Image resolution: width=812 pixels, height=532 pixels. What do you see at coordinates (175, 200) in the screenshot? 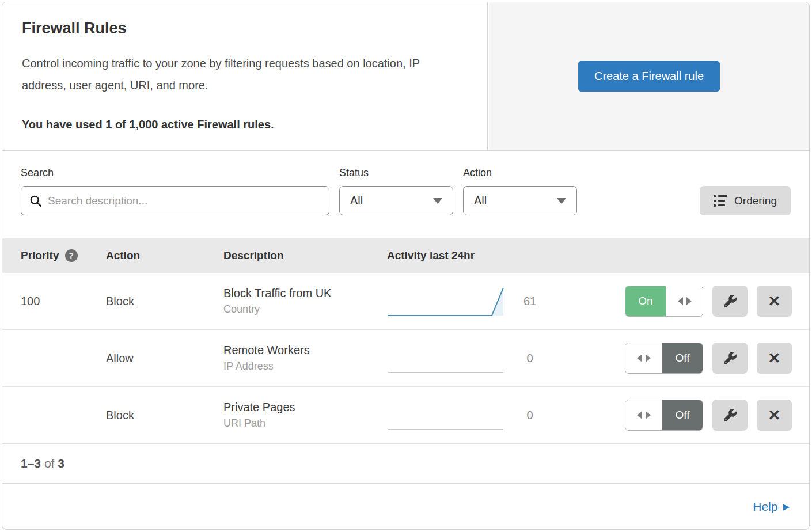
I see `search-box` at bounding box center [175, 200].